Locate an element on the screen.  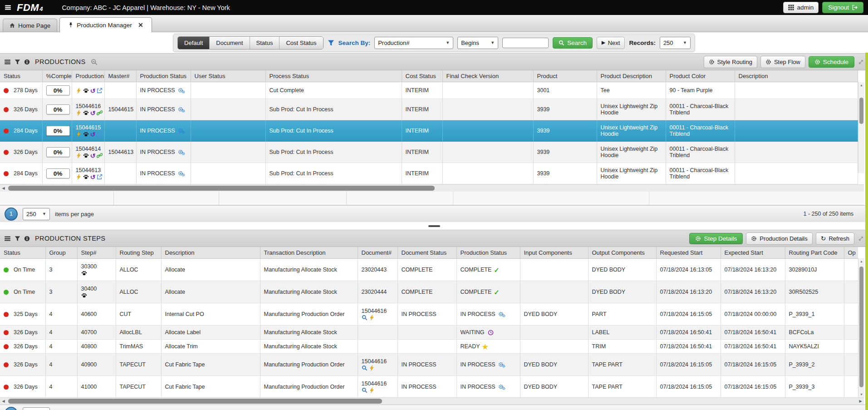
close-icon is located at coordinates (141, 25).